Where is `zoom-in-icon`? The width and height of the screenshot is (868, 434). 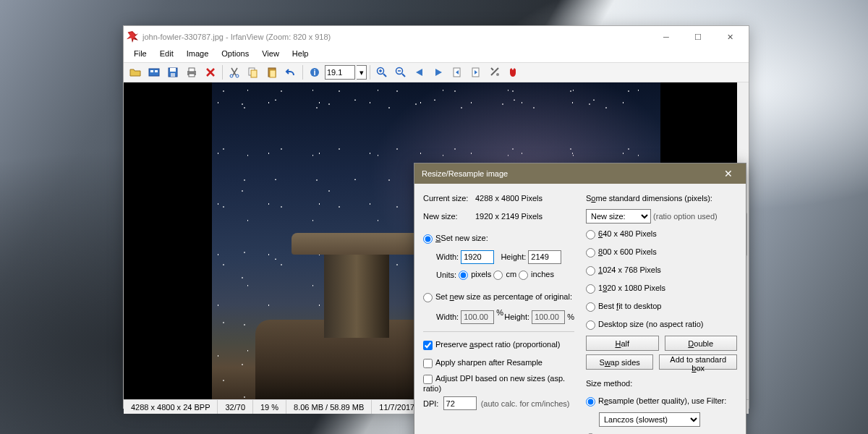
zoom-in-icon is located at coordinates (382, 72).